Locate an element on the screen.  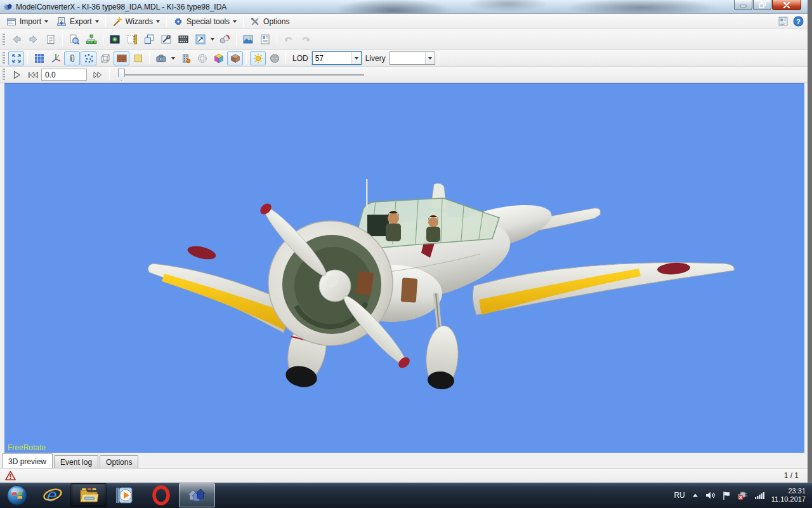
polygon-button is located at coordinates (138, 58).